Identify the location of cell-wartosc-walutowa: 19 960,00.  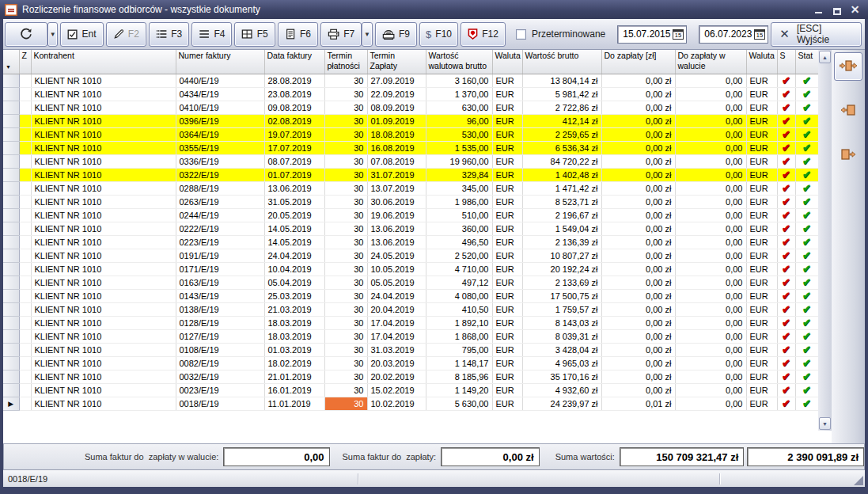
(459, 162).